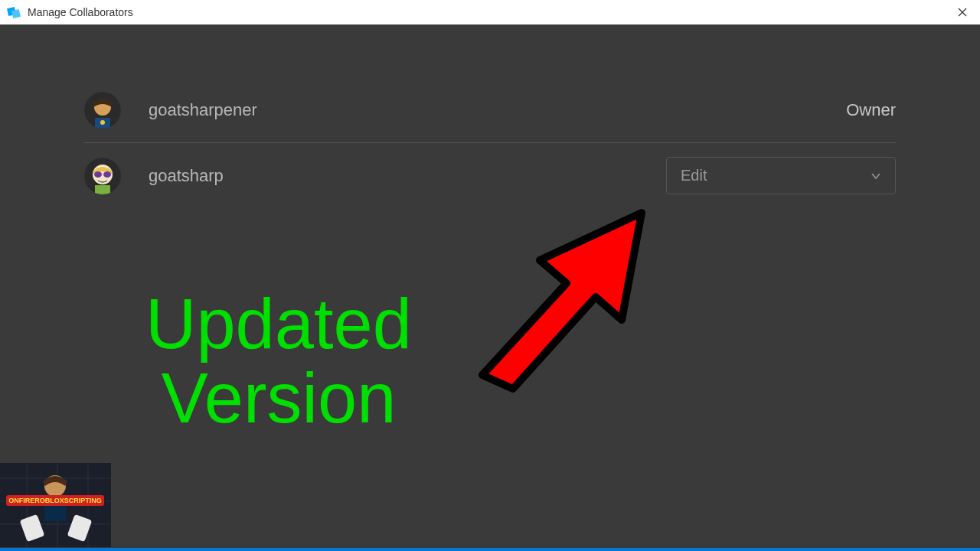 This screenshot has width=980, height=551. I want to click on collaborator-role: Owner, so click(871, 110).